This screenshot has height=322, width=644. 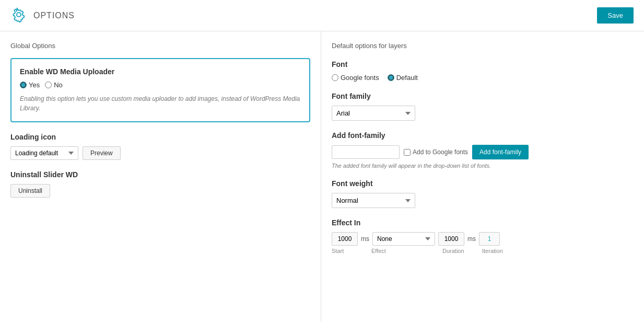 I want to click on add-font-button: Add font-family, so click(x=500, y=152).